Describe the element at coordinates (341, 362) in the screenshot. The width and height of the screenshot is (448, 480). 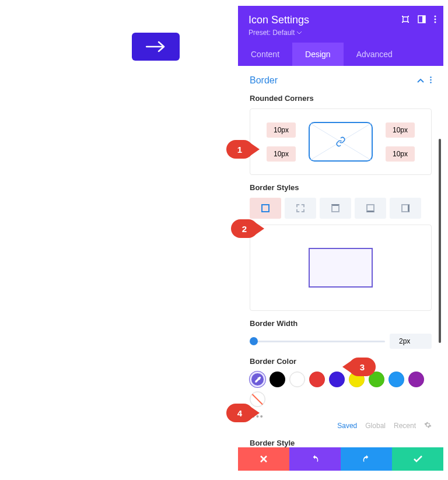
I see `label-border-color: Border Color` at that location.